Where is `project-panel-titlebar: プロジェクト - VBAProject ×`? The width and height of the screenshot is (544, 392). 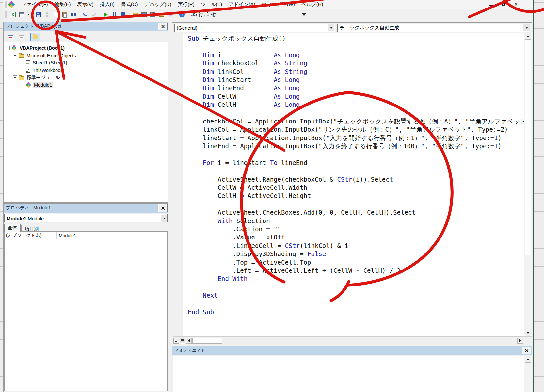 project-panel-titlebar: プロジェクト - VBAProject × is located at coordinates (86, 27).